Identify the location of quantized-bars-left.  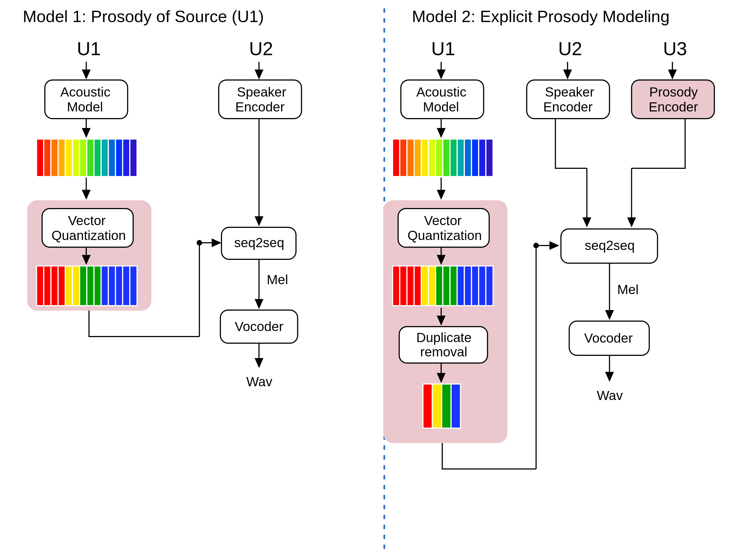
(87, 286).